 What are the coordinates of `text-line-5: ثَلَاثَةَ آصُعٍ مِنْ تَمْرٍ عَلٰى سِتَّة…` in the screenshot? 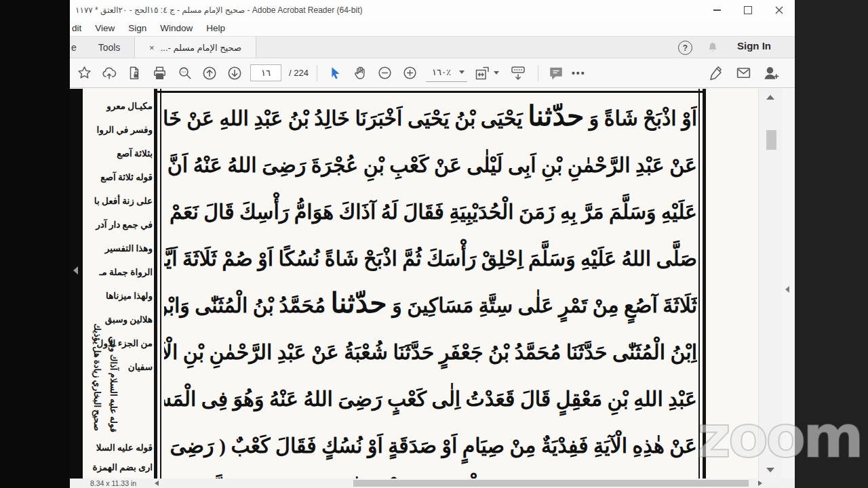 It's located at (431, 304).